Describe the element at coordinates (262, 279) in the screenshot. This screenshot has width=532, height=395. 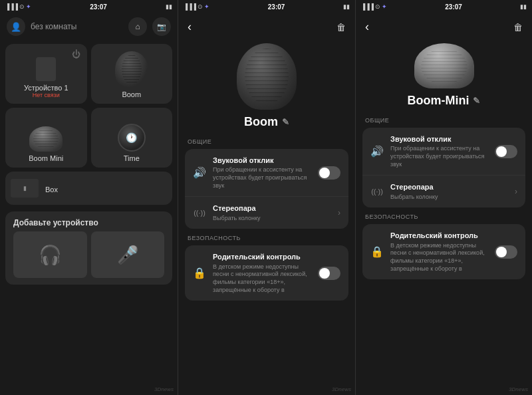
I see `parental-desc-2: В детском режиме недоступны песни с нено…` at that location.